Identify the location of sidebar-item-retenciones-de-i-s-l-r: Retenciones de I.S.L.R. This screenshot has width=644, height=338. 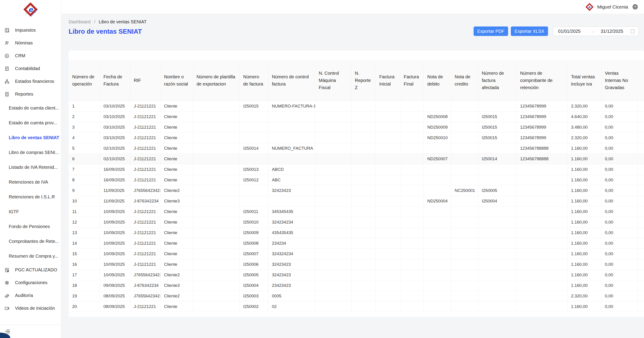
(30, 197).